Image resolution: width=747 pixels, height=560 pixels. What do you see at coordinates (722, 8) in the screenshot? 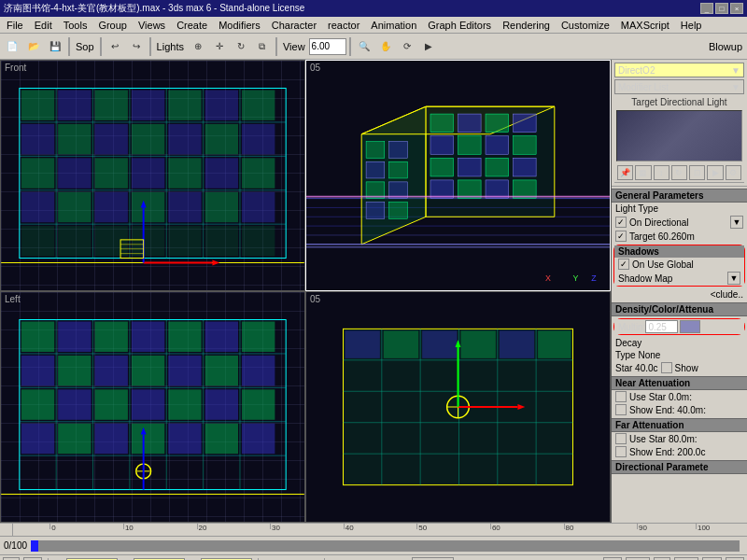
I see `window-controls: _ □ ×` at bounding box center [722, 8].